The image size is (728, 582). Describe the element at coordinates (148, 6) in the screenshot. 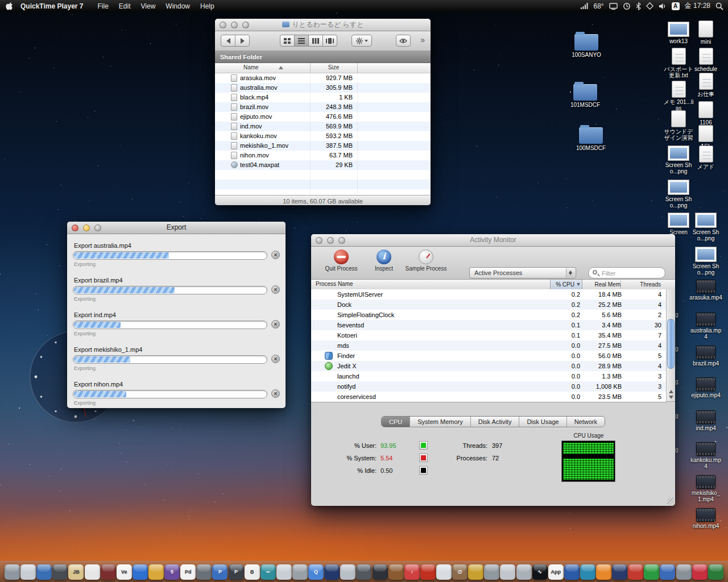

I see `menu-view: View` at that location.